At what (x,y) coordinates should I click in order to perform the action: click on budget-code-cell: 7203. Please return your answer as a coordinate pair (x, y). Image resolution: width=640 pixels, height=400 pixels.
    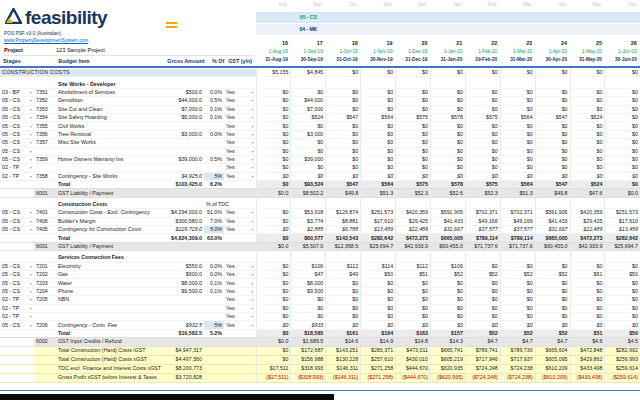
    Looking at the image, I should click on (45, 283).